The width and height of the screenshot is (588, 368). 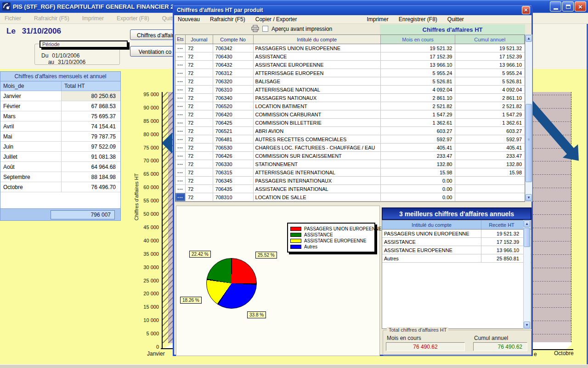 What do you see at coordinates (556, 6) in the screenshot?
I see `minimize-button` at bounding box center [556, 6].